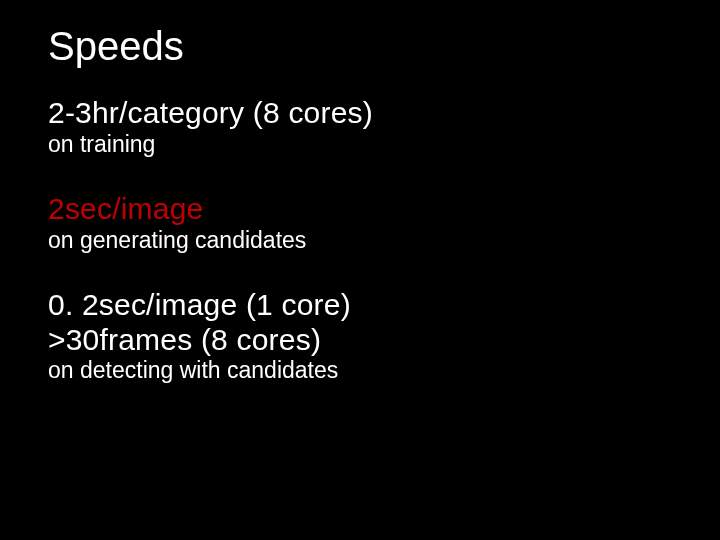  What do you see at coordinates (360, 340) in the screenshot?
I see `speed-headline: >30frames (8 cores)` at bounding box center [360, 340].